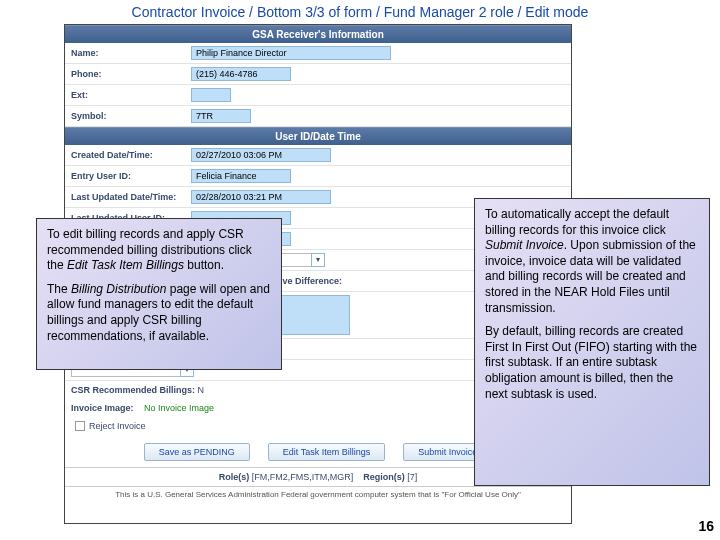  I want to click on value-phone: (215) 446-4786, so click(241, 74).